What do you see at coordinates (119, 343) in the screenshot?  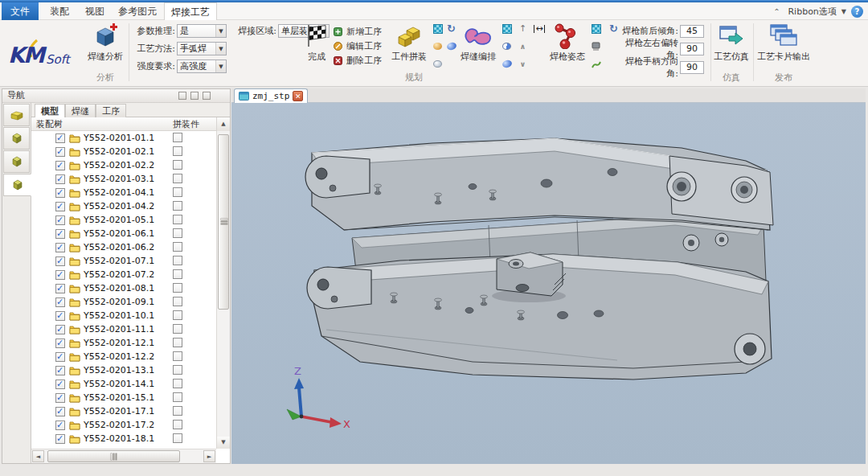 I see `tree-item-label: Y552-0201-12.1` at bounding box center [119, 343].